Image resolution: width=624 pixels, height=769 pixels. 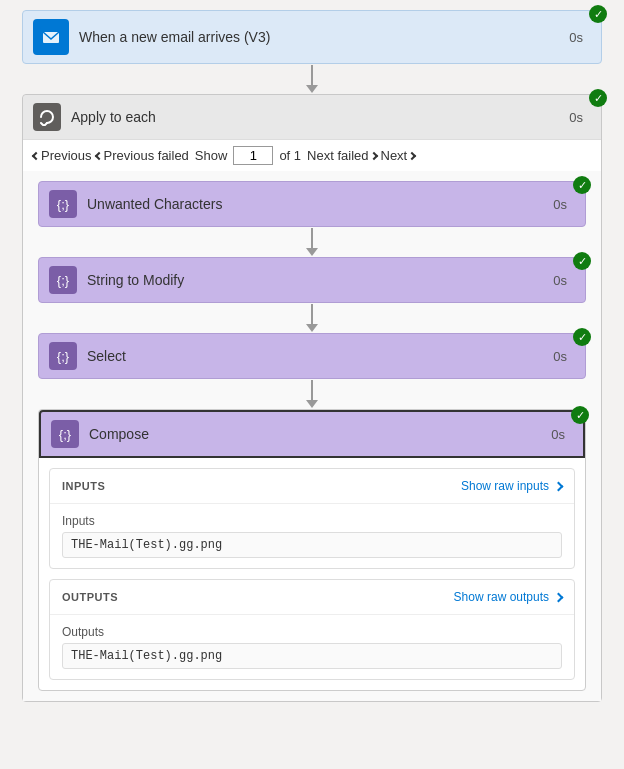 What do you see at coordinates (65, 434) in the screenshot?
I see `compose-icon: {;}` at bounding box center [65, 434].